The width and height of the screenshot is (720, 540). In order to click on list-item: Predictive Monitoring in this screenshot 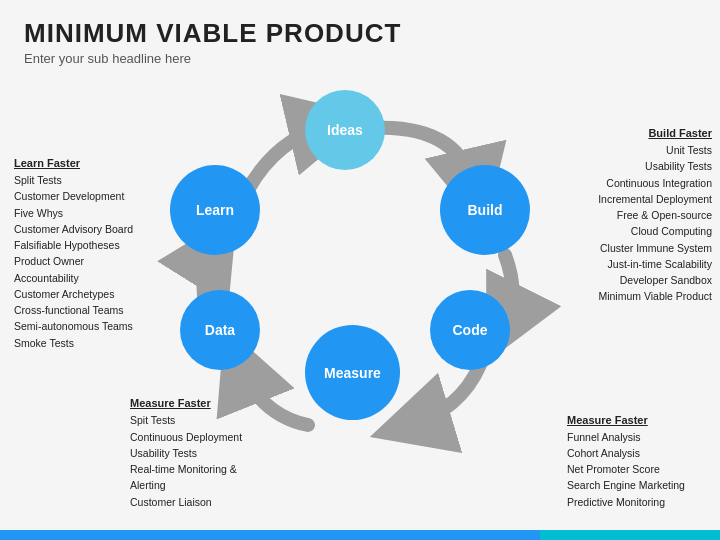, I will do `click(640, 502)`.